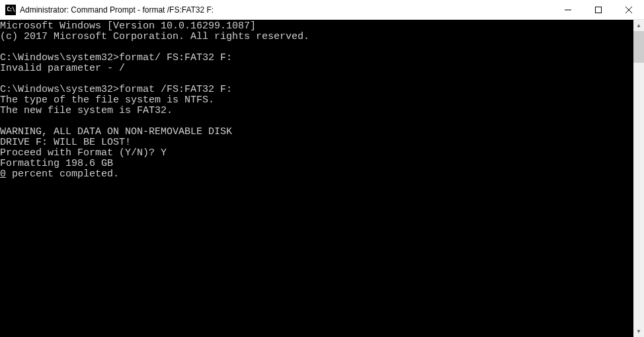  What do you see at coordinates (11, 10) in the screenshot?
I see `cmd-icon: C:\` at bounding box center [11, 10].